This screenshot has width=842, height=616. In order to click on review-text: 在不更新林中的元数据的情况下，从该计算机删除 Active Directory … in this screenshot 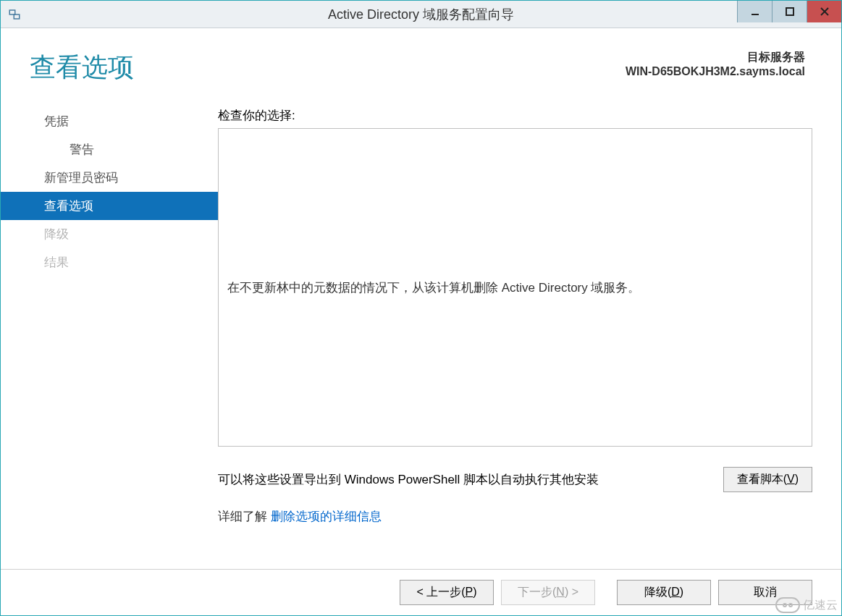, I will do `click(515, 288)`.